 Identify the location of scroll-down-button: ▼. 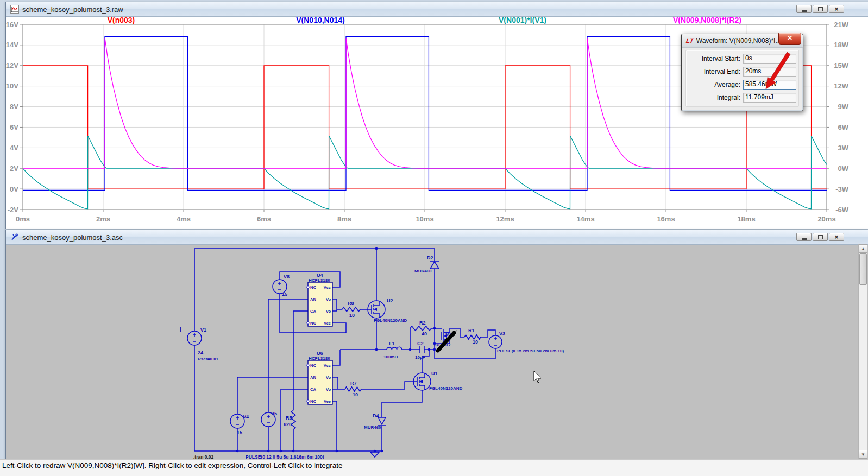
(863, 454).